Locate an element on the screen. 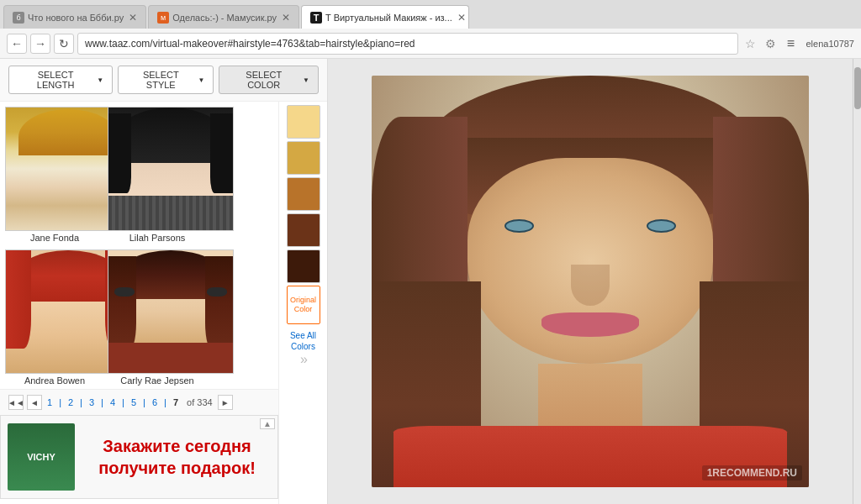 The image size is (861, 504). hairstyle-label-carly: Carly Rae Jepsen is located at coordinates (157, 381).